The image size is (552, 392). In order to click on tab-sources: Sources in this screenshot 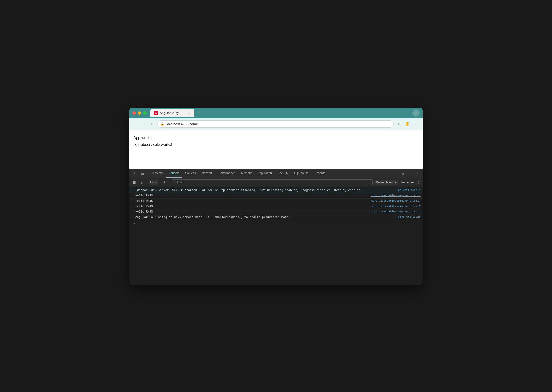, I will do `click(191, 173)`.